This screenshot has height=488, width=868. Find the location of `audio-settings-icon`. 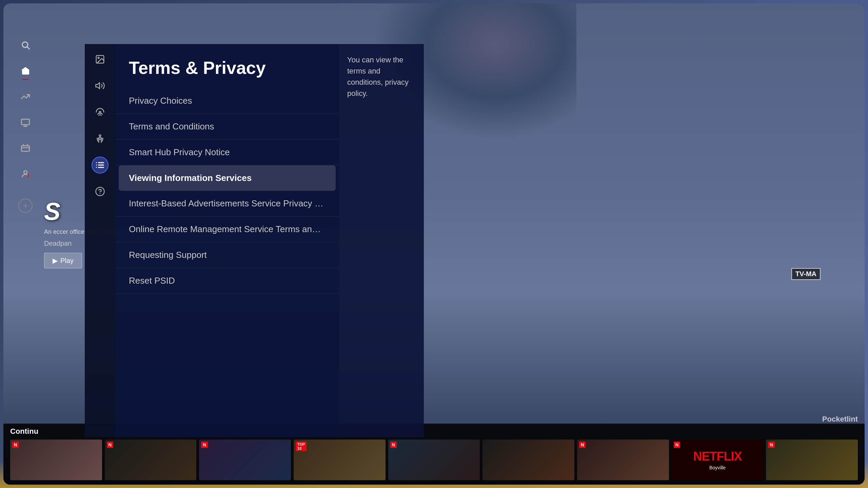

audio-settings-icon is located at coordinates (100, 86).